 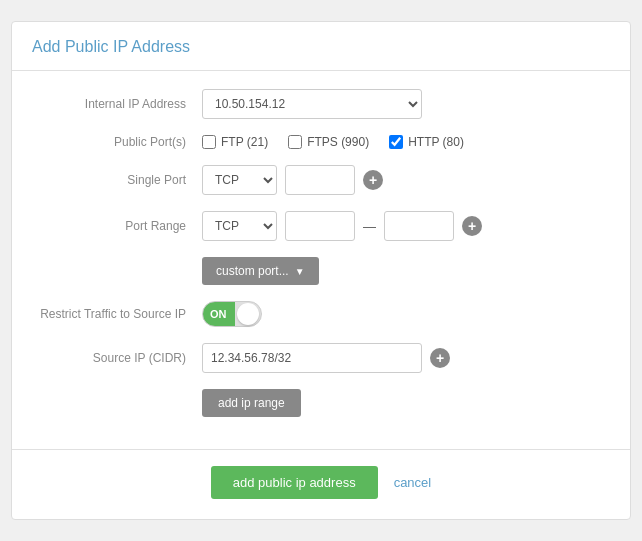 I want to click on port-range-add-button: +, so click(x=472, y=226).